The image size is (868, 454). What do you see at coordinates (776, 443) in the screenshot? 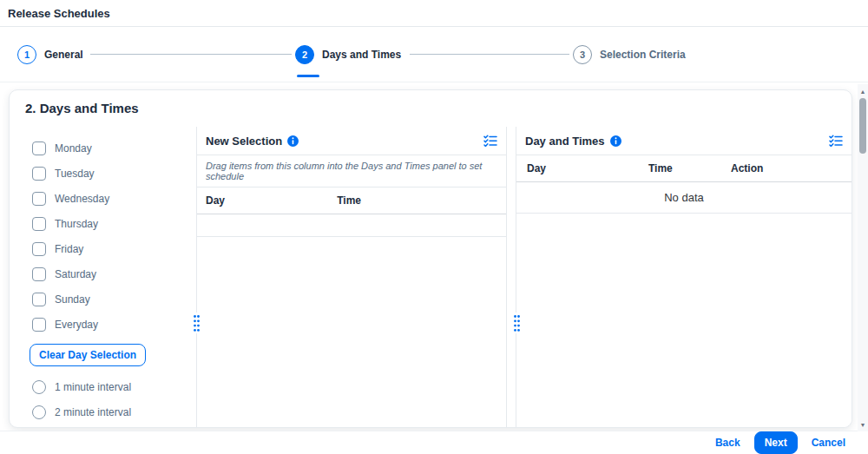
I see `next-button: Next` at bounding box center [776, 443].